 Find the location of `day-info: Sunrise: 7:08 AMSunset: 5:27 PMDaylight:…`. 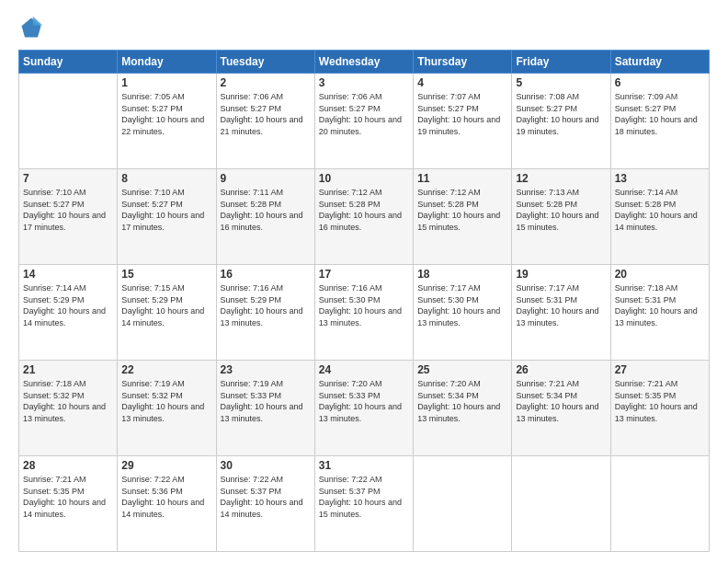

day-info: Sunrise: 7:08 AMSunset: 5:27 PMDaylight:… is located at coordinates (561, 114).